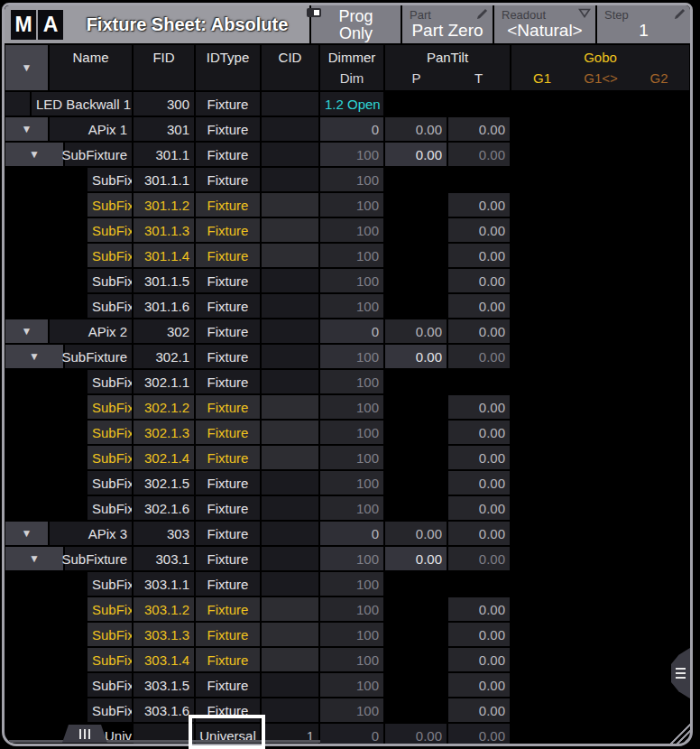  I want to click on subcolumn-g2: G2, so click(659, 79).